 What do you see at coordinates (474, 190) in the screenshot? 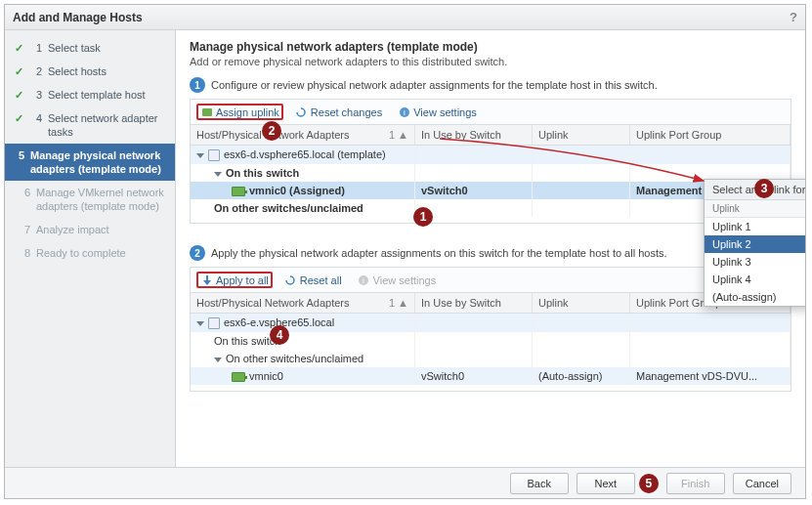
I see `vswitch-cell: vSwitch0` at bounding box center [474, 190].